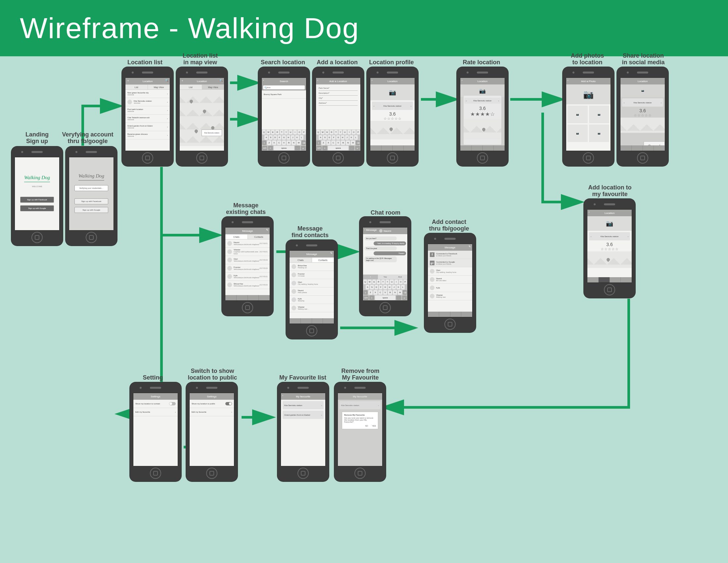 Image resolution: width=728 pixels, height=563 pixels. I want to click on list-item: Pool park location★★★★★›, so click(147, 111).